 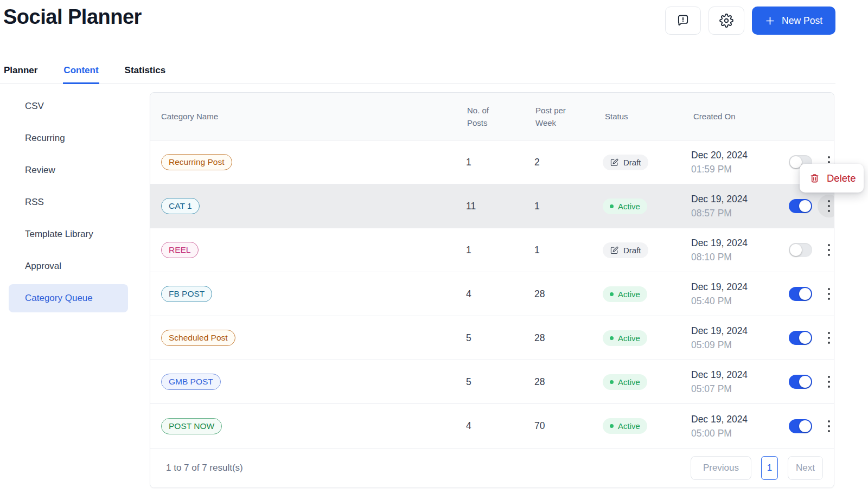 I want to click on page-number-button: 1, so click(x=769, y=468).